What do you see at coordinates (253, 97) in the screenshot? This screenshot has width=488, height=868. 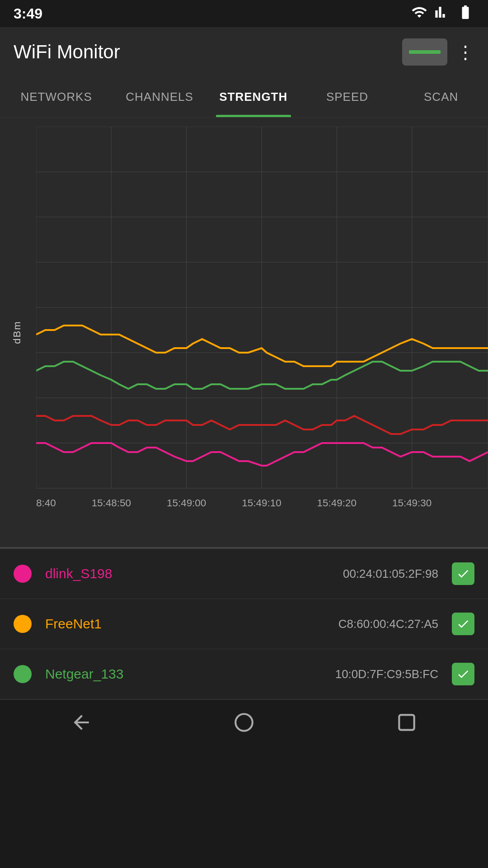 I see `tab-strength: STRENGTH` at bounding box center [253, 97].